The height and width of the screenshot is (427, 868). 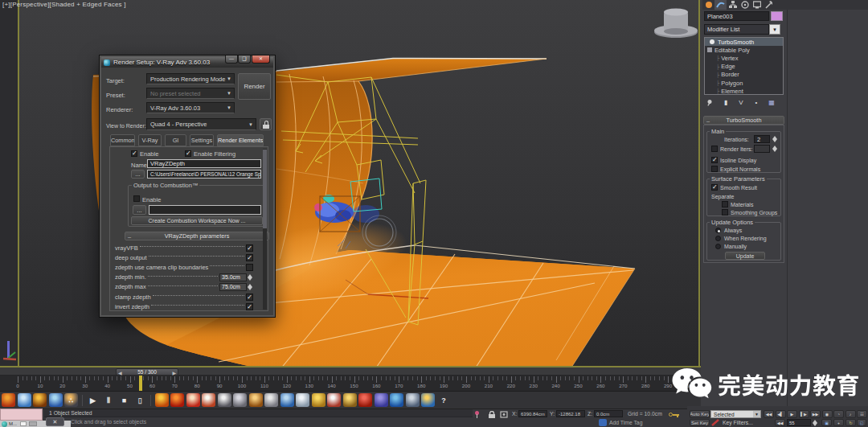 I want to click on panel-tab-motion-icon, so click(x=744, y=5).